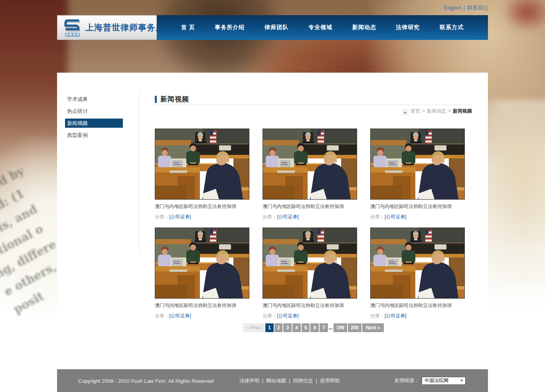  I want to click on main-nav: 首 页 事务所介绍 律师团队 专业领域 新闻动态 法律研究 联系方式, so click(322, 28).